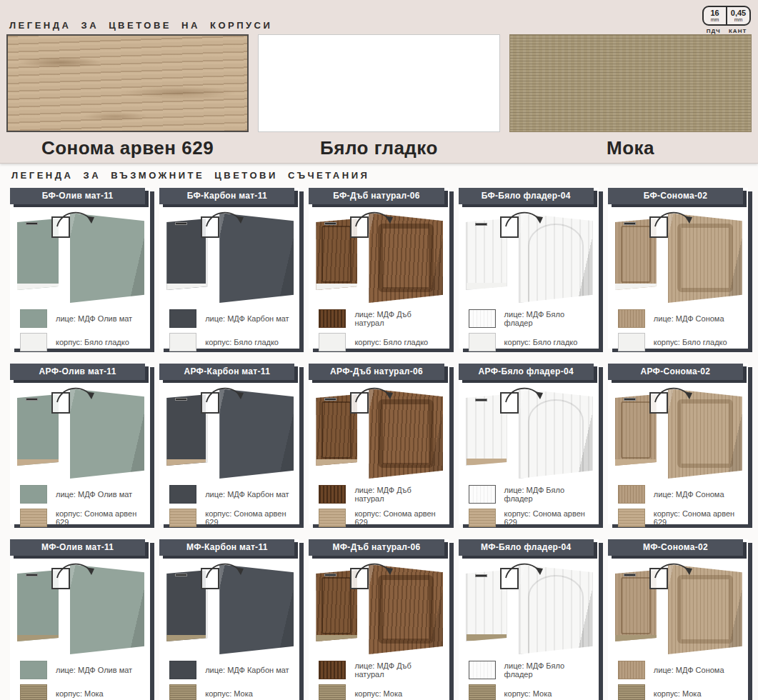 Image resolution: width=758 pixels, height=700 pixels. I want to click on board-thickness-unit: mm, so click(714, 20).